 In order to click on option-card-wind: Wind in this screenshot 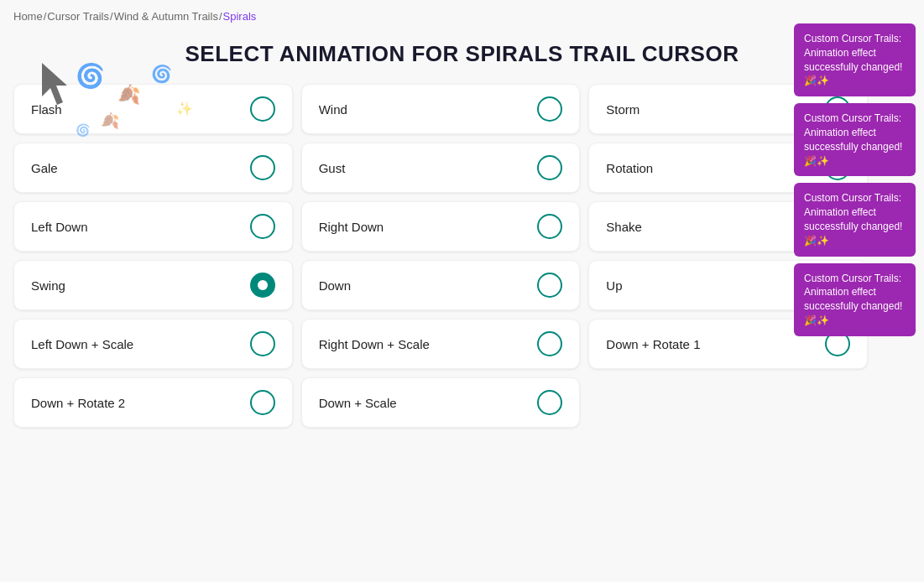, I will do `click(441, 109)`.